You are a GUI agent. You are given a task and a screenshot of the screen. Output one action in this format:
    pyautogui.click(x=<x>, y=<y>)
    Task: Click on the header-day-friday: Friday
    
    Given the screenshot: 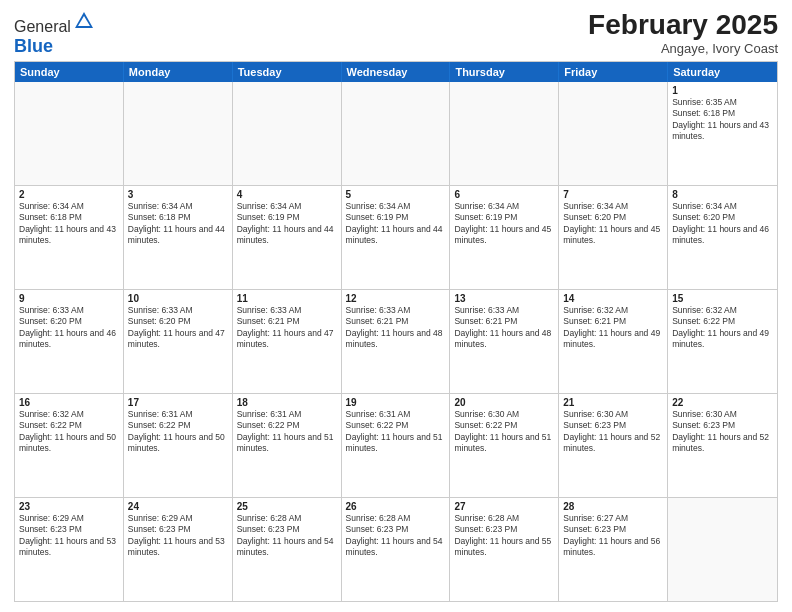 What is the action you would take?
    pyautogui.click(x=614, y=72)
    